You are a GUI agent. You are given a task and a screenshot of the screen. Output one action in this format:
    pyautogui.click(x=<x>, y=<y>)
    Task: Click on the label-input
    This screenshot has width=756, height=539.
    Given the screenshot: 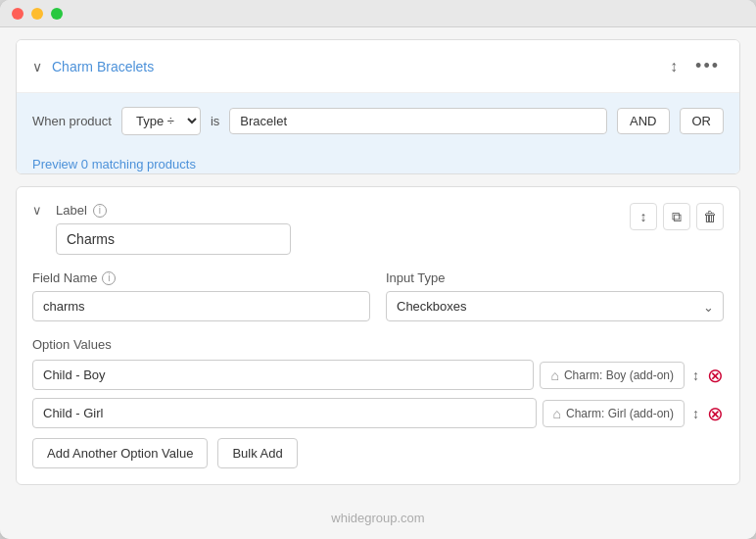 What is the action you would take?
    pyautogui.click(x=173, y=239)
    